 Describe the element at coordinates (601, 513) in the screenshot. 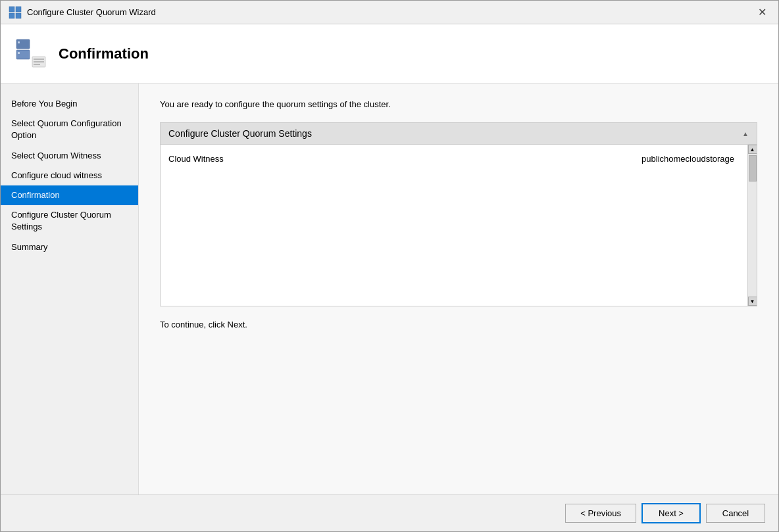

I see `previous-button: < Previous` at that location.